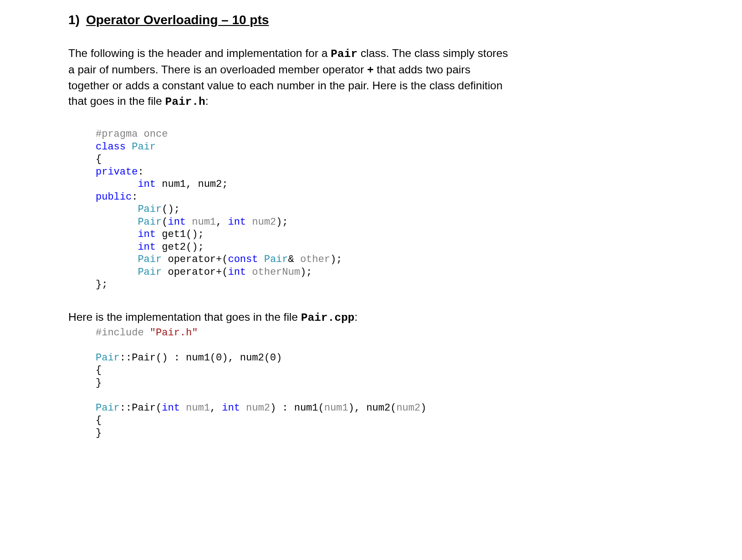  I want to click on code-token: (, so click(165, 222).